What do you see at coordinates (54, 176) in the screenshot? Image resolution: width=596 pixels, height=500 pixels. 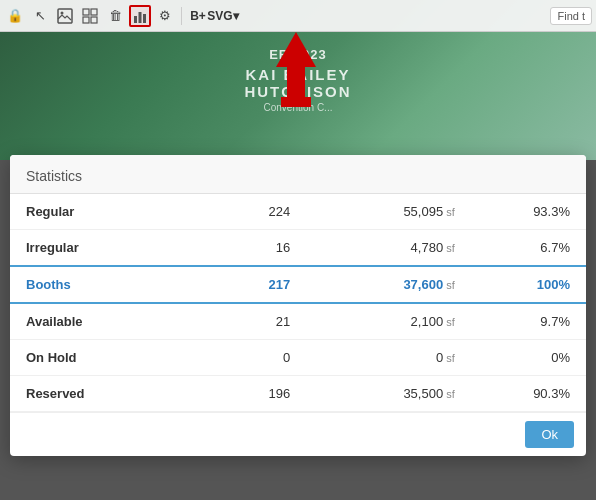 I see `modal-title: Statistics` at bounding box center [54, 176].